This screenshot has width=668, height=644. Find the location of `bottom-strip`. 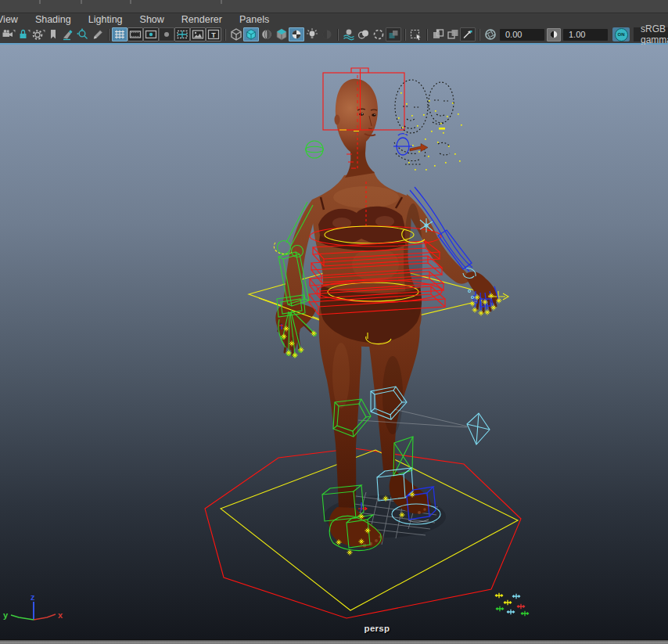

bottom-strip is located at coordinates (334, 642).